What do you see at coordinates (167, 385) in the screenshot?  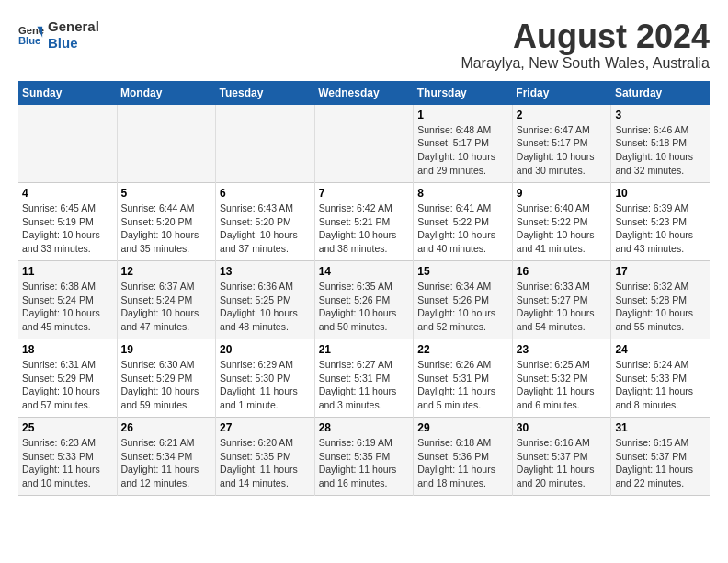 I see `day-info: Sunrise: 6:30 AM Sunset: 5:29 PM Dayligh…` at bounding box center [167, 385].